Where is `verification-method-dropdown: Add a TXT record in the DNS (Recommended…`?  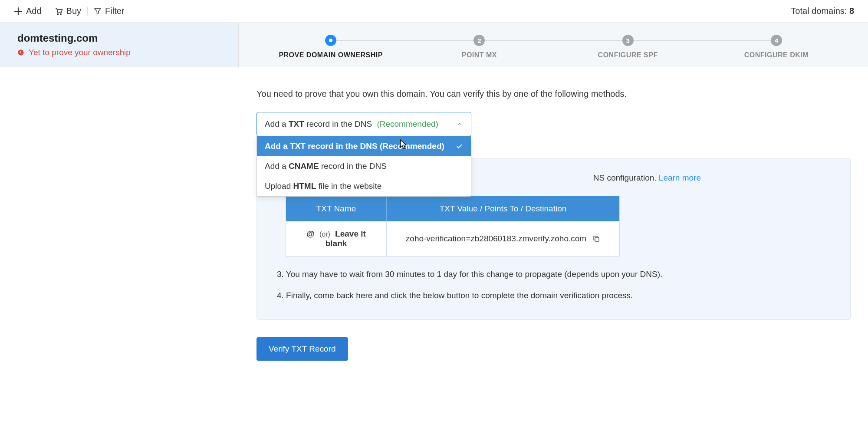
verification-method-dropdown: Add a TXT record in the DNS (Recommended… is located at coordinates (364, 124).